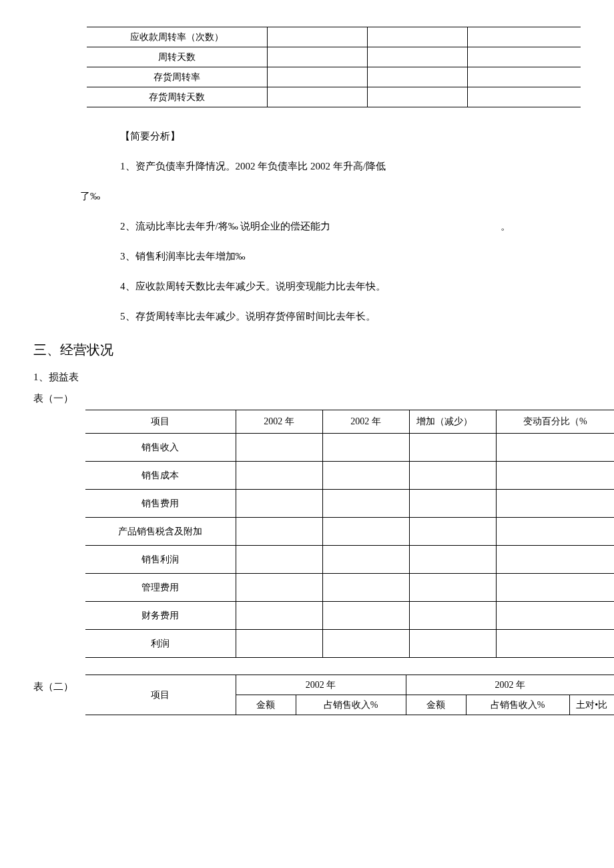 The width and height of the screenshot is (614, 868). What do you see at coordinates (307, 350) in the screenshot?
I see `section-heading-3: 三、经营状况` at bounding box center [307, 350].